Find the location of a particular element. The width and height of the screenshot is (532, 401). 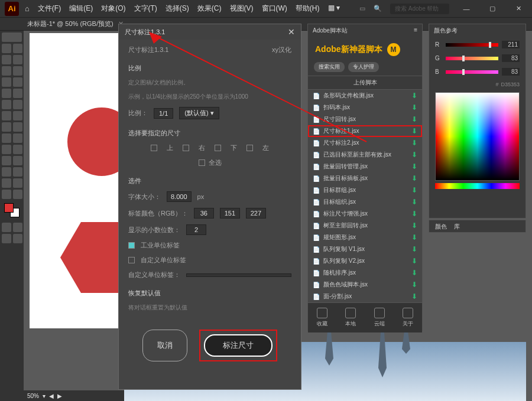

script-item: 📄批量目标插板.jsx⬇ is located at coordinates (365, 178).